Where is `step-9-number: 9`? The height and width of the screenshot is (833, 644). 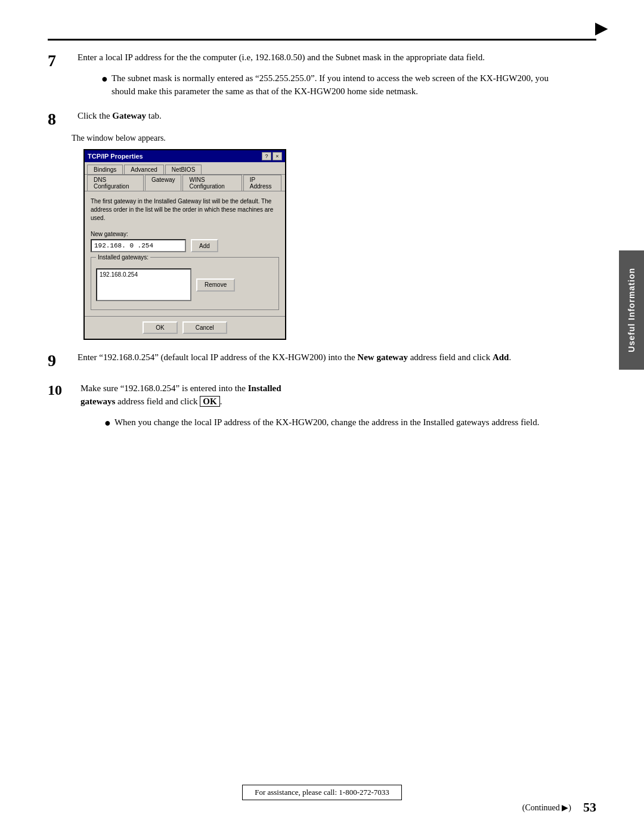 step-9-number: 9 is located at coordinates (63, 361).